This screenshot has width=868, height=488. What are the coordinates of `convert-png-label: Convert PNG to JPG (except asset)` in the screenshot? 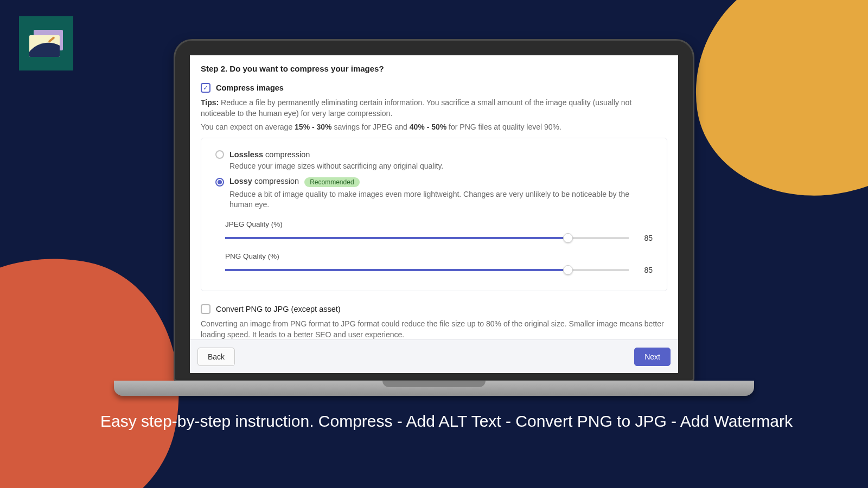 It's located at (278, 309).